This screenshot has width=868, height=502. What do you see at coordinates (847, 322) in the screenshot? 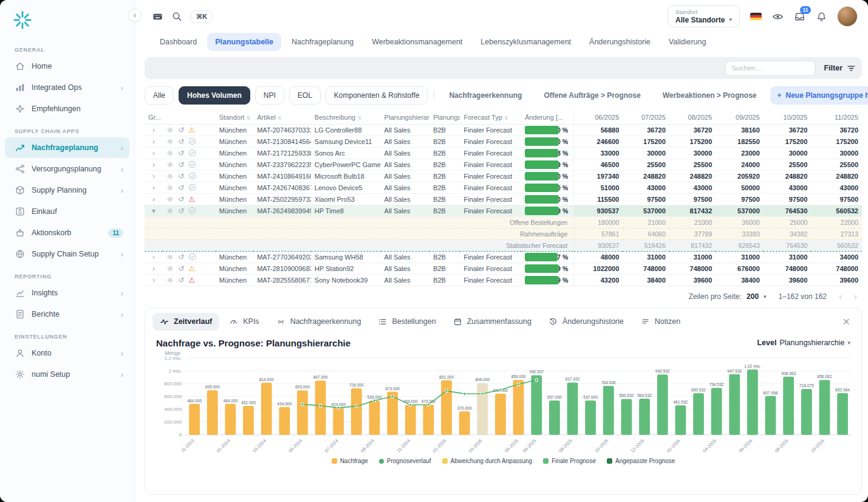
I see `close-icon: ✕` at bounding box center [847, 322].